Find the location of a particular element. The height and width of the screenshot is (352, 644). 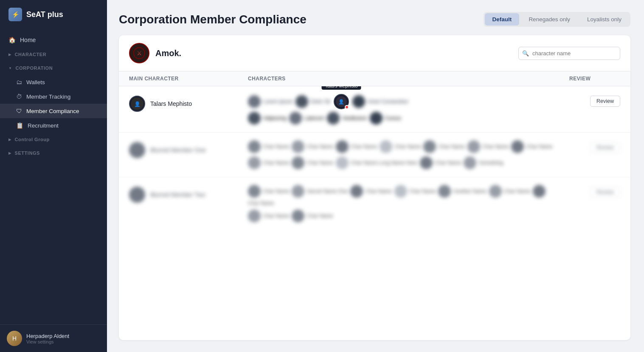

review-cell-blurred-2: Review is located at coordinates (595, 191).